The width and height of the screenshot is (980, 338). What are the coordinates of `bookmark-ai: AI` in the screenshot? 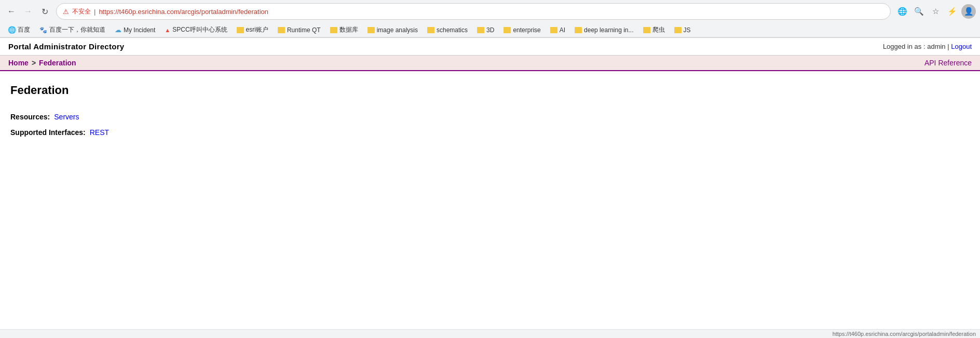 It's located at (557, 30).